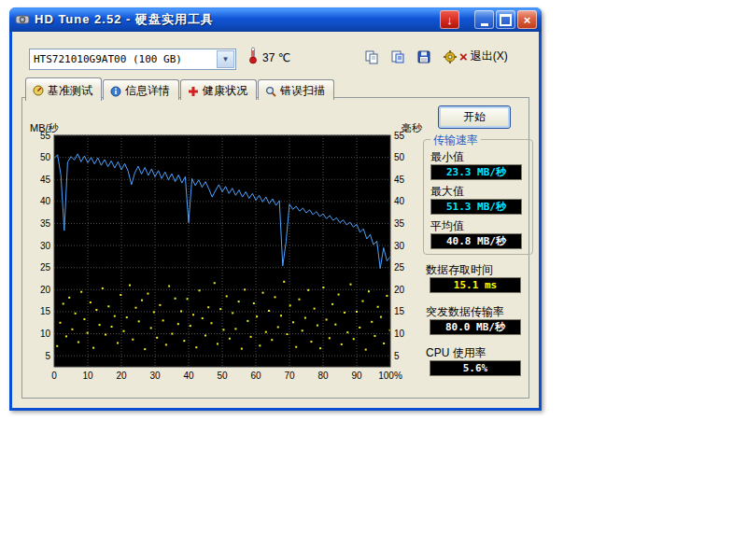 The height and width of the screenshot is (560, 747). I want to click on tab-info: 信息详情, so click(141, 90).